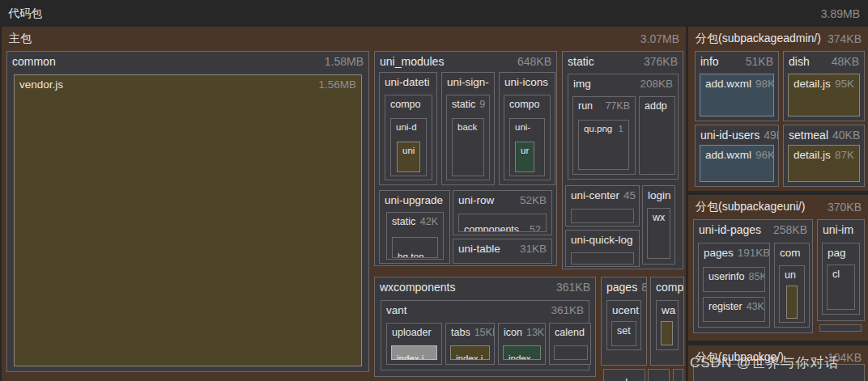 This screenshot has width=868, height=381. I want to click on node-label: icon, so click(513, 332).